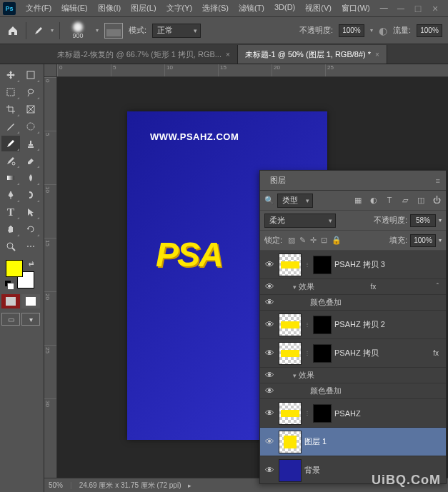 The image size is (448, 492). Describe the element at coordinates (313, 54) in the screenshot. I see `document-tab-2: 未标题-1 @ 50% (图层 1, RGB/8#) * ×` at that location.